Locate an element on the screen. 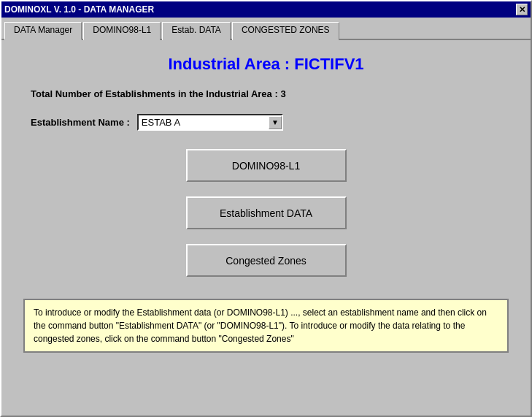 This screenshot has width=532, height=417. total-establishments-label: Total Number of Establishments in the In… is located at coordinates (158, 93).